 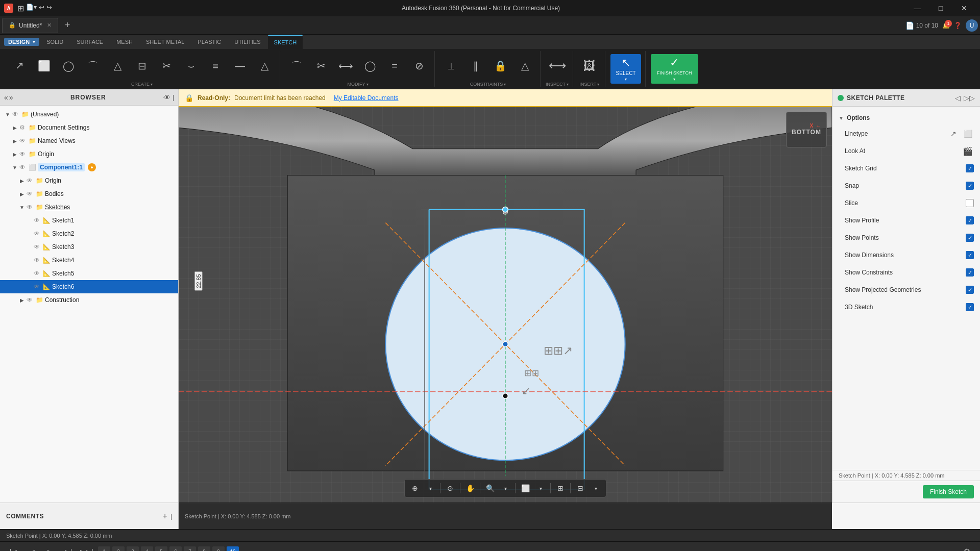 I want to click on tree-item-unsaved: ▼ 👁 📁 (Unsaved), so click(x=89, y=114).